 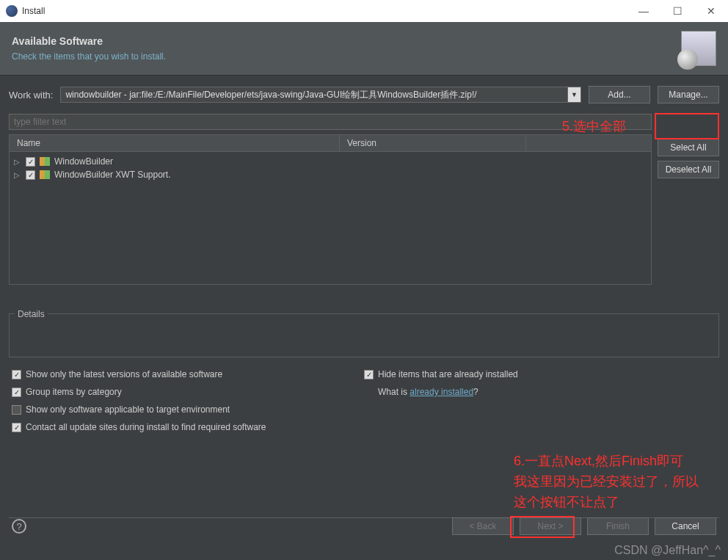 I want to click on column-name: Name, so click(x=175, y=143).